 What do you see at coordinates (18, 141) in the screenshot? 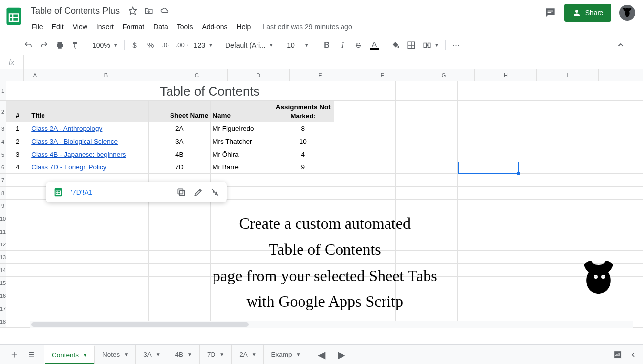
I see `cell: 2` at bounding box center [18, 141].